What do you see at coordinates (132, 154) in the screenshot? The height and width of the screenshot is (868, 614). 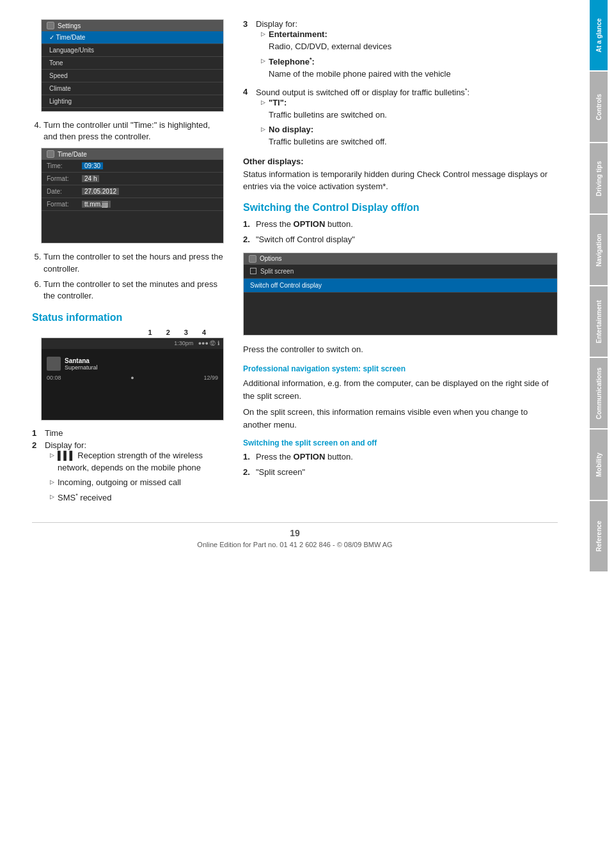 I see `timedate-title-bar: Time/Date` at bounding box center [132, 154].